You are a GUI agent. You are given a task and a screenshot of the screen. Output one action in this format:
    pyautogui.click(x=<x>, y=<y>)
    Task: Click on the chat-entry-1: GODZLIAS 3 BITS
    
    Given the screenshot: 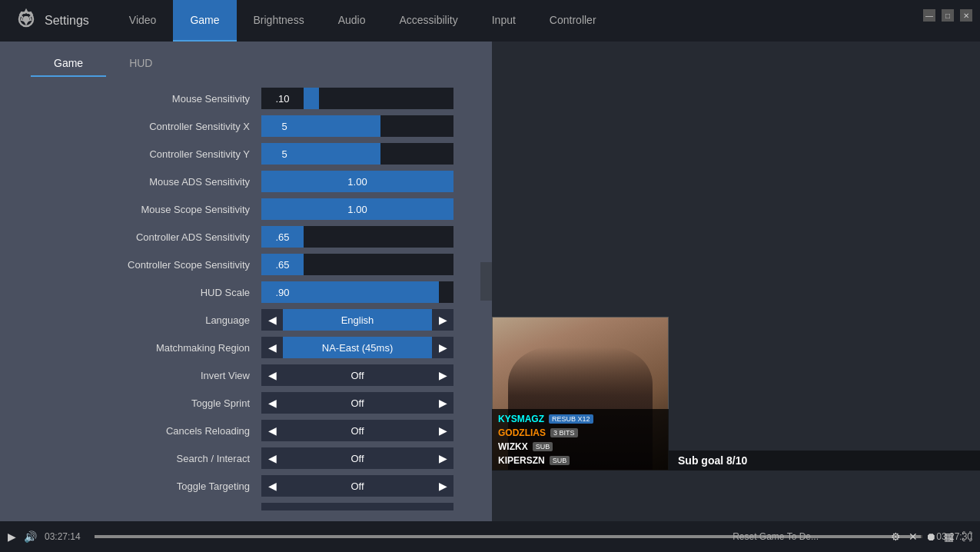 What is the action you would take?
    pyautogui.click(x=580, y=433)
    